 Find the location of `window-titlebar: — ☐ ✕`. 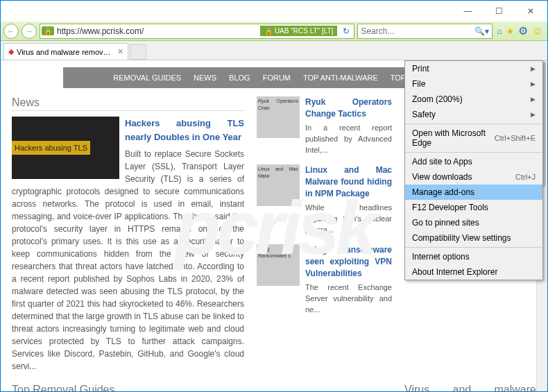

window-titlebar: — ☐ ✕ is located at coordinates (274, 11).